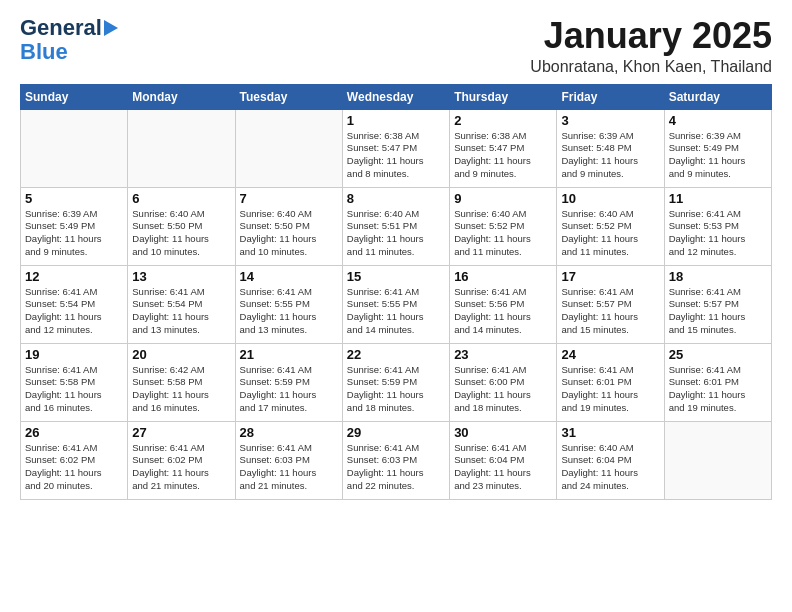 The width and height of the screenshot is (792, 612). Describe the element at coordinates (503, 276) in the screenshot. I see `day-number: 16` at that location.